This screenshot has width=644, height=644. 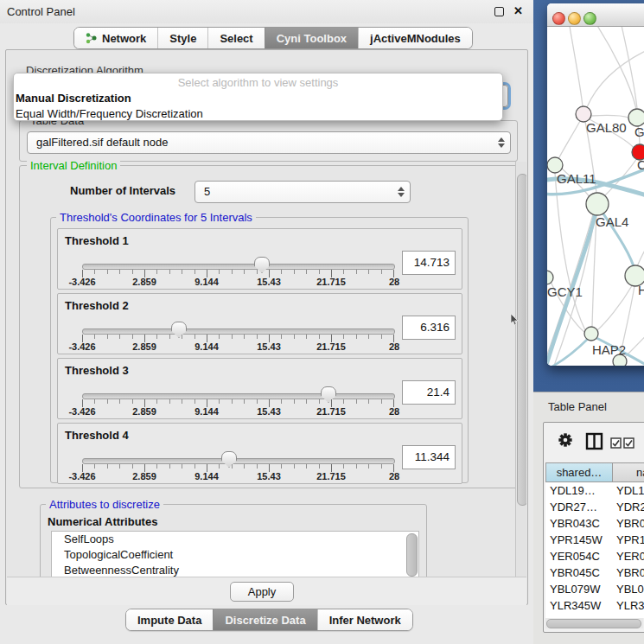 What do you see at coordinates (579, 557) in the screenshot?
I see `cell-shared-name: YER054C` at bounding box center [579, 557].